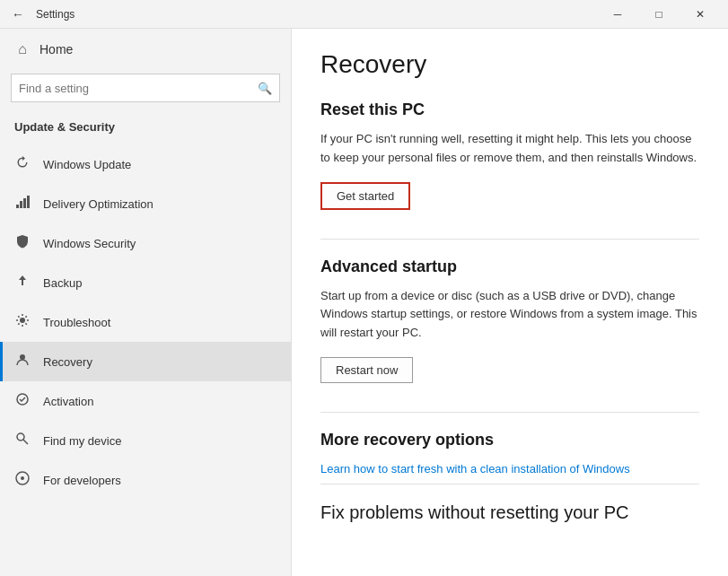 This screenshot has height=576, width=728. I want to click on app-title: Settings, so click(316, 14).